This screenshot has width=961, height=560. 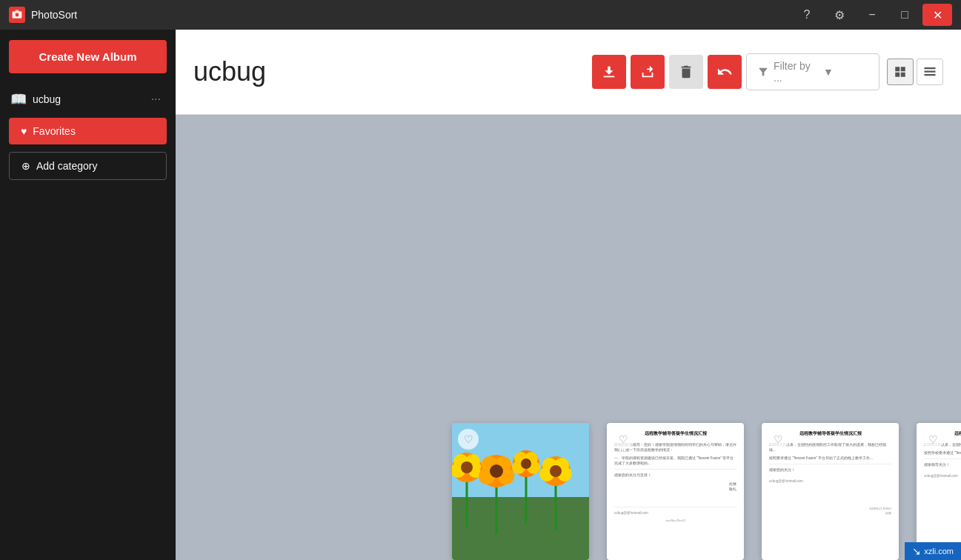 What do you see at coordinates (36, 99) in the screenshot?
I see `album-item-left: 📖 ucbug` at bounding box center [36, 99].